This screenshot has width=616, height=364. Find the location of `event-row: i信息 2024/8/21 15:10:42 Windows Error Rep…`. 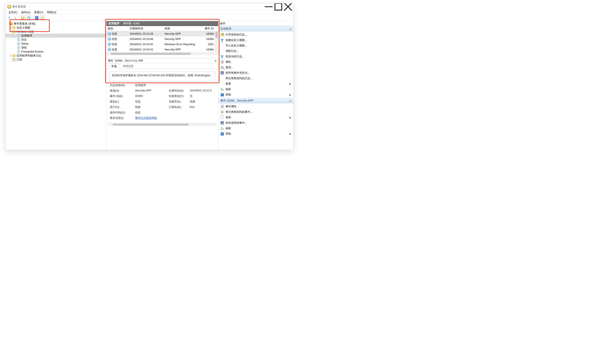

event-row: i信息 2024/8/21 15:10:42 Windows Error Rep… is located at coordinates (162, 44).